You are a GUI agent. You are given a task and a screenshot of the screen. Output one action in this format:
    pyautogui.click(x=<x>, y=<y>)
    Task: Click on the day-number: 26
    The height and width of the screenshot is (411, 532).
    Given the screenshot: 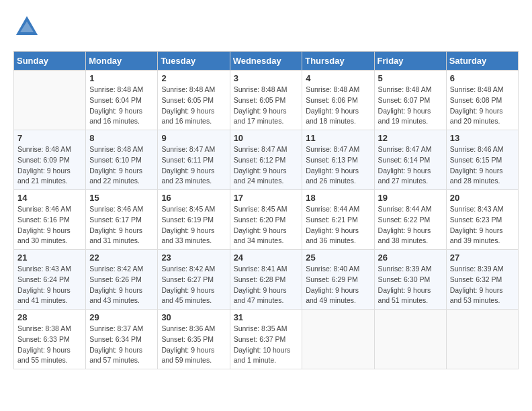 What is the action you would take?
    pyautogui.click(x=410, y=258)
    